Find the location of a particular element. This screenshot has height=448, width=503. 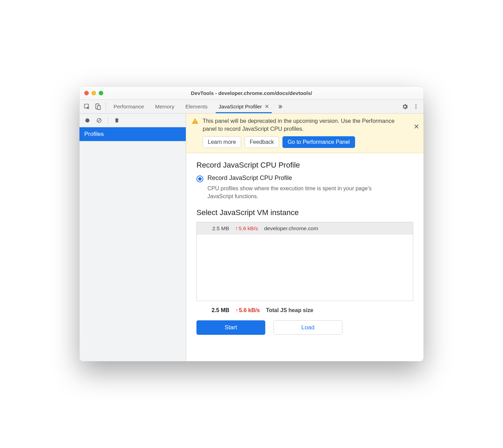

deprecation-banner: This panel will be deprecated in the upc… is located at coordinates (305, 134).